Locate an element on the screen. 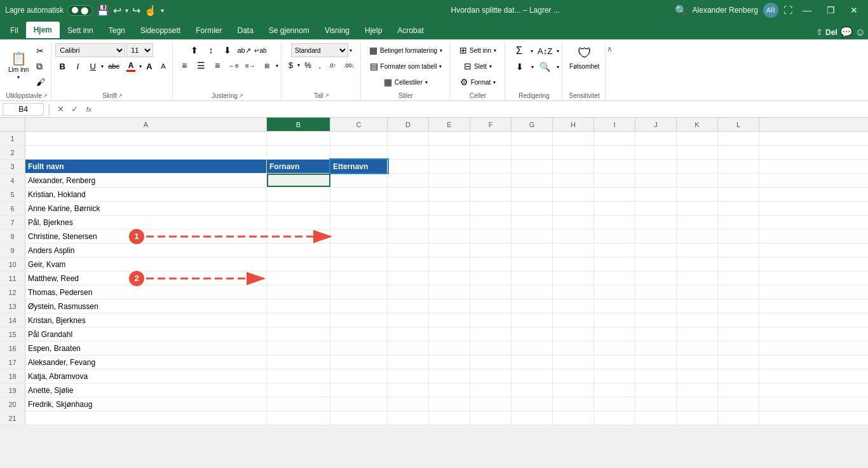 This screenshot has width=868, height=468. tab-se-gjennom: Se gjennom is located at coordinates (289, 31).